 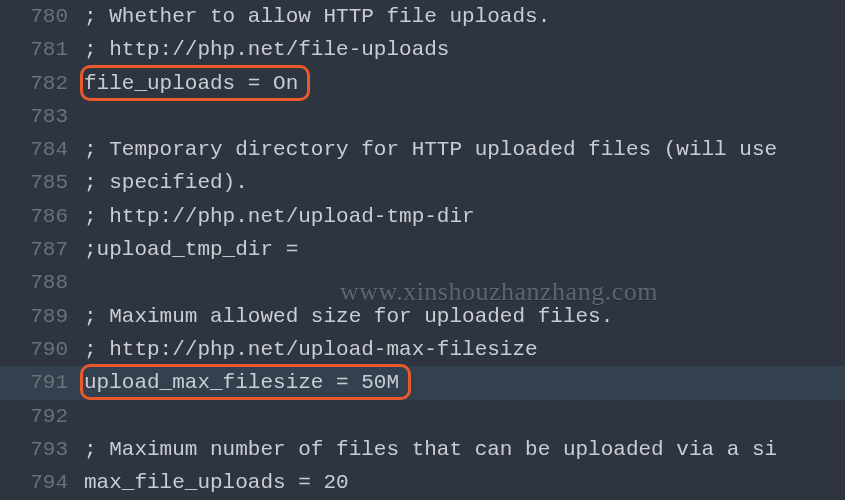 What do you see at coordinates (37, 116) in the screenshot?
I see `line-number: 783` at bounding box center [37, 116].